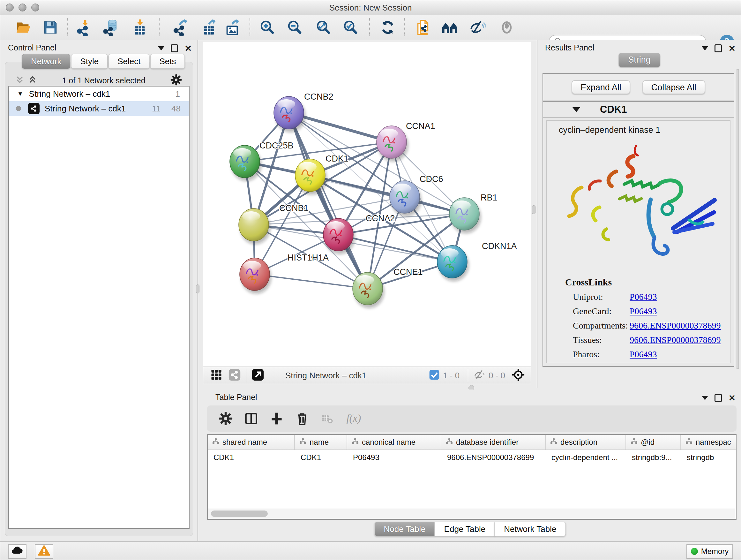 The image size is (741, 560). I want to click on hide-selected-icon, so click(477, 27).